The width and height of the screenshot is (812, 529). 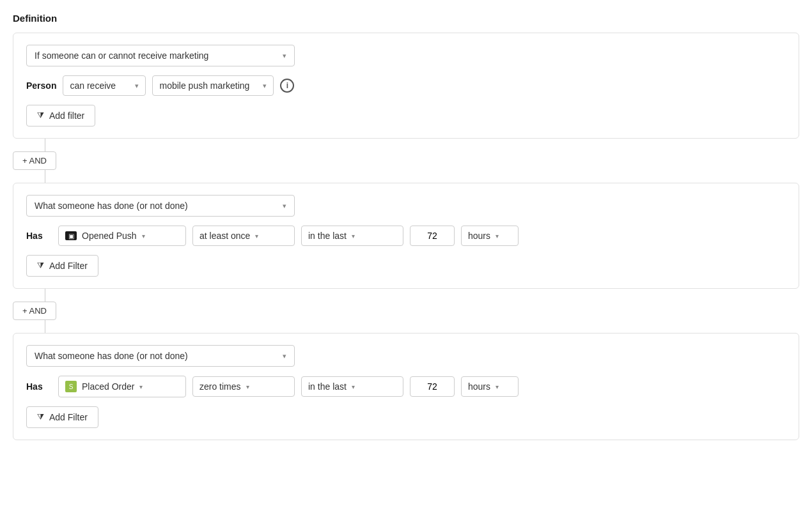 I want to click on and-button-1: + AND, so click(x=35, y=161).